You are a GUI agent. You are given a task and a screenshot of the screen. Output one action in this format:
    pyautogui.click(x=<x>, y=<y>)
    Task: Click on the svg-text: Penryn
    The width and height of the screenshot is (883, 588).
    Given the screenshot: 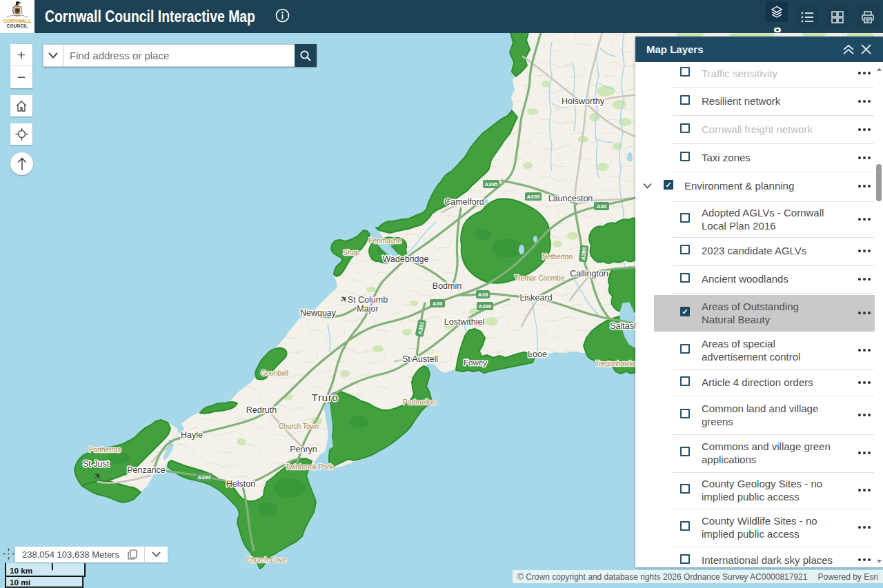 What is the action you would take?
    pyautogui.click(x=304, y=449)
    